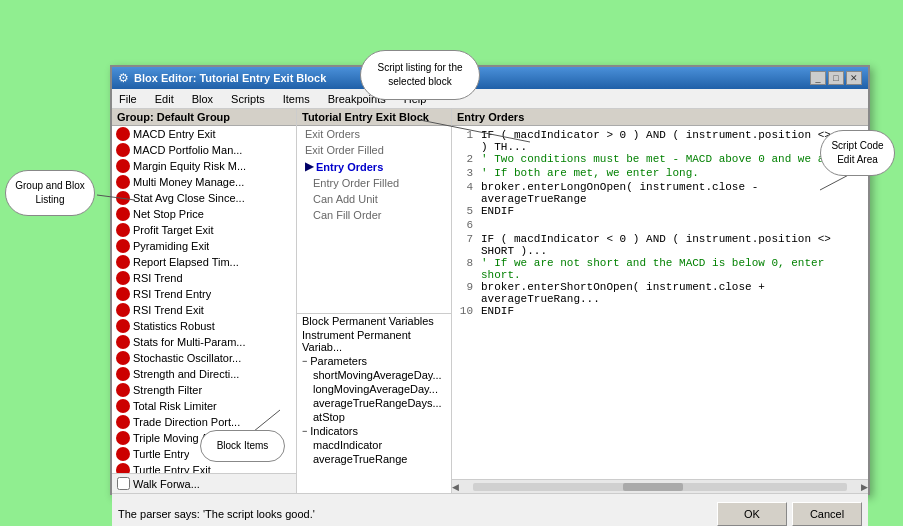  What do you see at coordinates (296, 99) in the screenshot?
I see `menu-items: Items` at bounding box center [296, 99].